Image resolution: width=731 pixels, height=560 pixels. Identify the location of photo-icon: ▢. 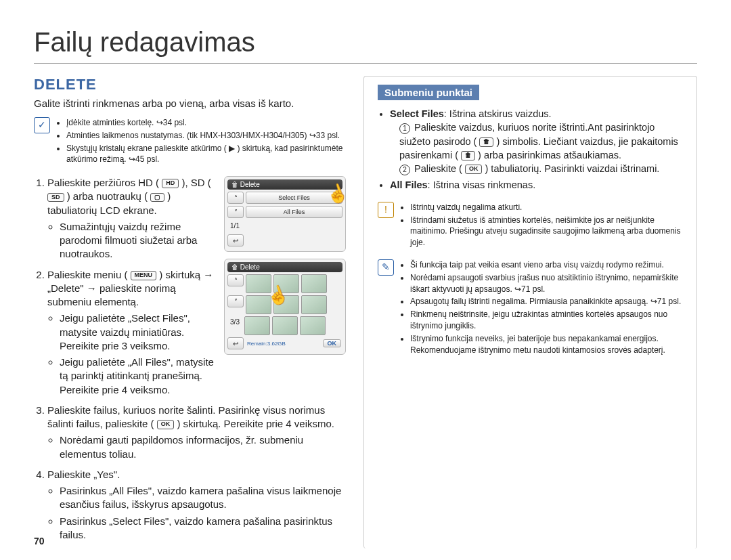
(157, 198).